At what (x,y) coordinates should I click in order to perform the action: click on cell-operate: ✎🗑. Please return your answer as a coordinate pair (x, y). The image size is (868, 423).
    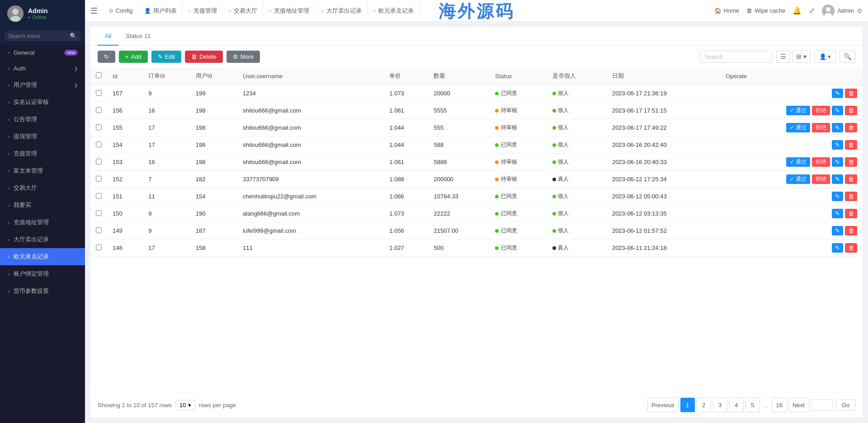
    Looking at the image, I should click on (791, 145).